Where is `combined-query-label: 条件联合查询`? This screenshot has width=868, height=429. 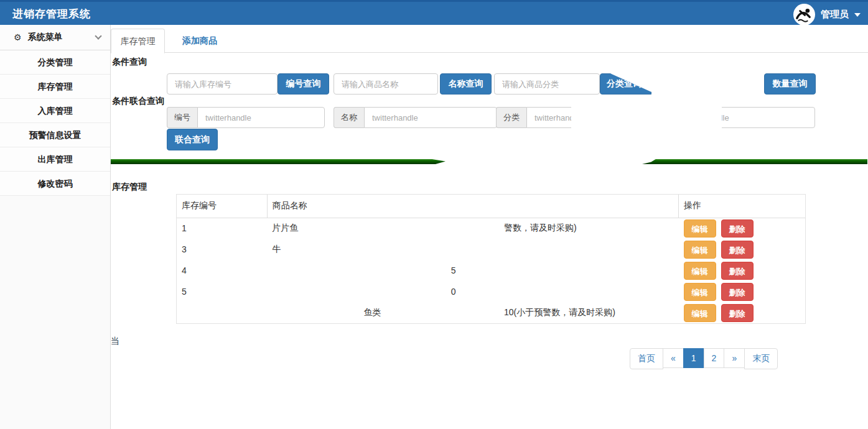 combined-query-label: 条件联合查询 is located at coordinates (138, 101).